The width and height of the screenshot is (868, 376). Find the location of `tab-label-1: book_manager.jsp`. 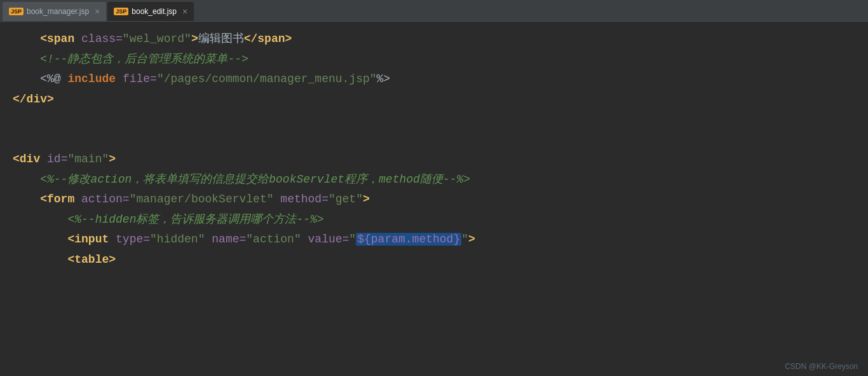

tab-label-1: book_manager.jsp is located at coordinates (58, 11).